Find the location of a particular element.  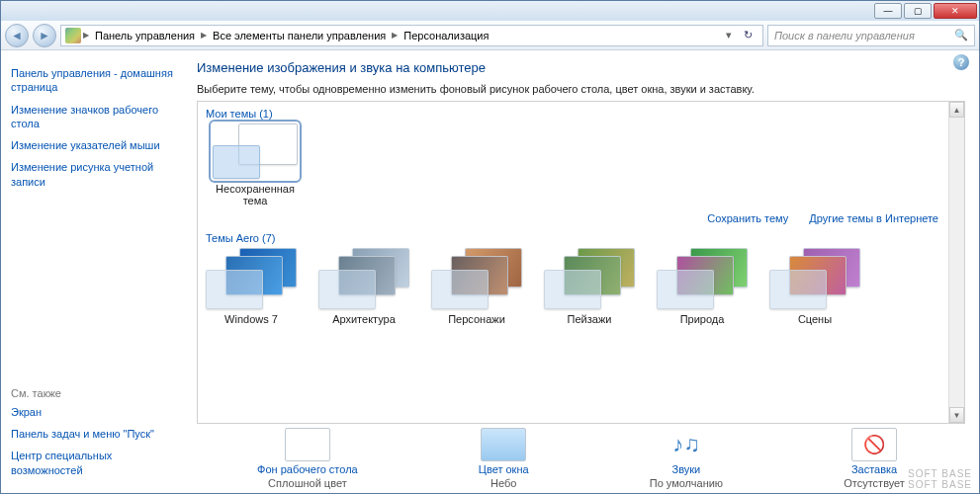

see-also-taskbar: Панель задач и меню "Пуск" is located at coordinates (95, 434).